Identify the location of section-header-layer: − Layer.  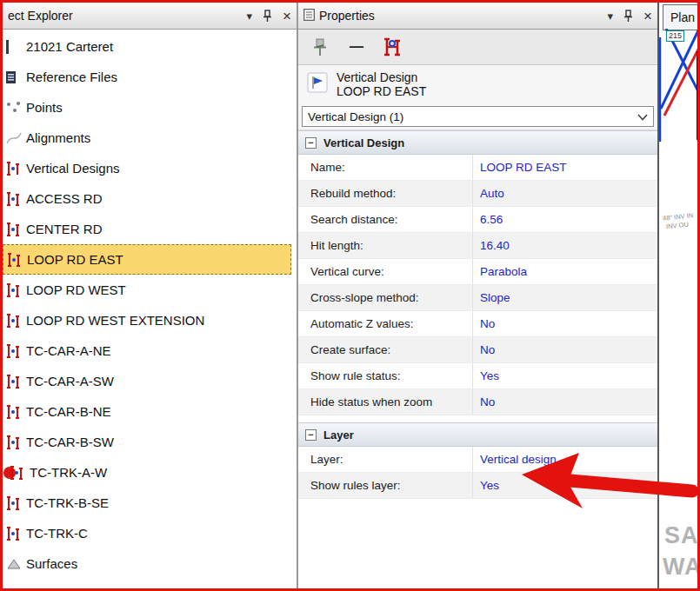
(478, 435).